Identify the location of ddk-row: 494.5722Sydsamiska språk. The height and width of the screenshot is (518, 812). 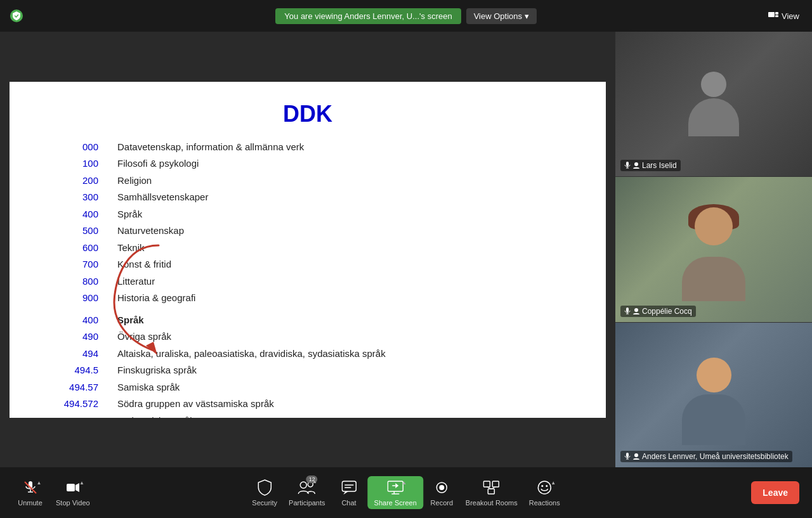
(308, 416).